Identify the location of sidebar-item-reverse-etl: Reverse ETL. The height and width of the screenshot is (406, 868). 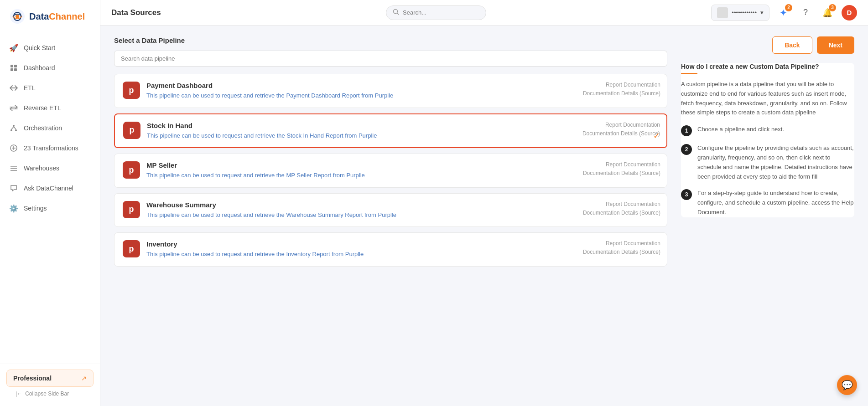
(50, 108).